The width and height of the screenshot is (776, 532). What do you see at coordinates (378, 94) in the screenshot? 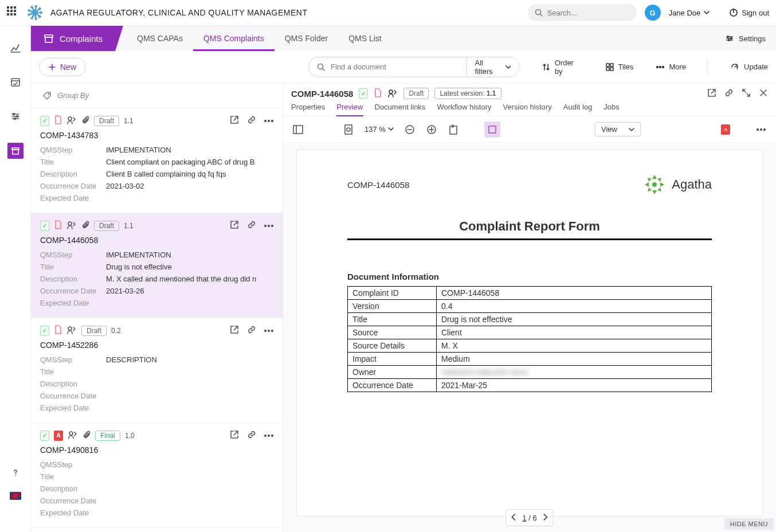
I see `pdf-icon` at bounding box center [378, 94].